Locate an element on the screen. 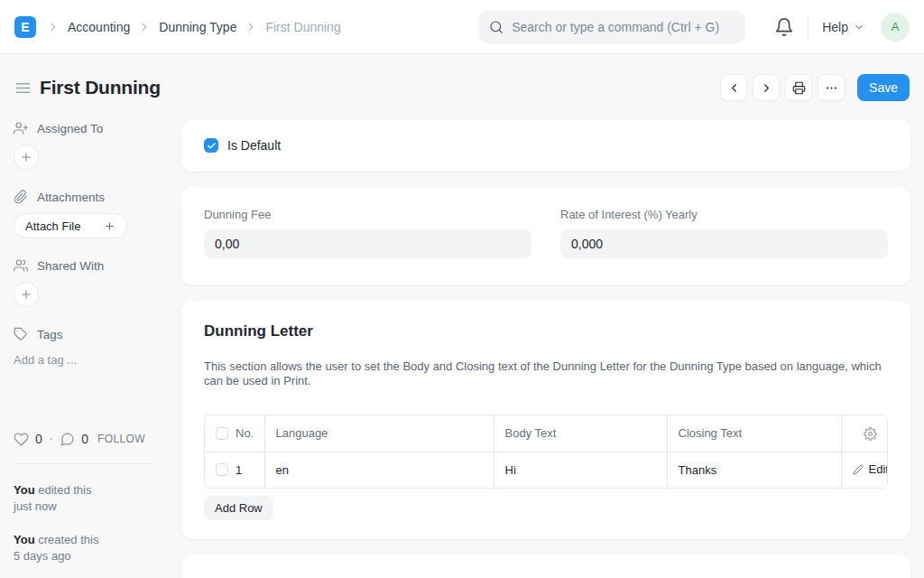 Image resolution: width=924 pixels, height=578 pixels. body-text-cell: Hi is located at coordinates (580, 470).